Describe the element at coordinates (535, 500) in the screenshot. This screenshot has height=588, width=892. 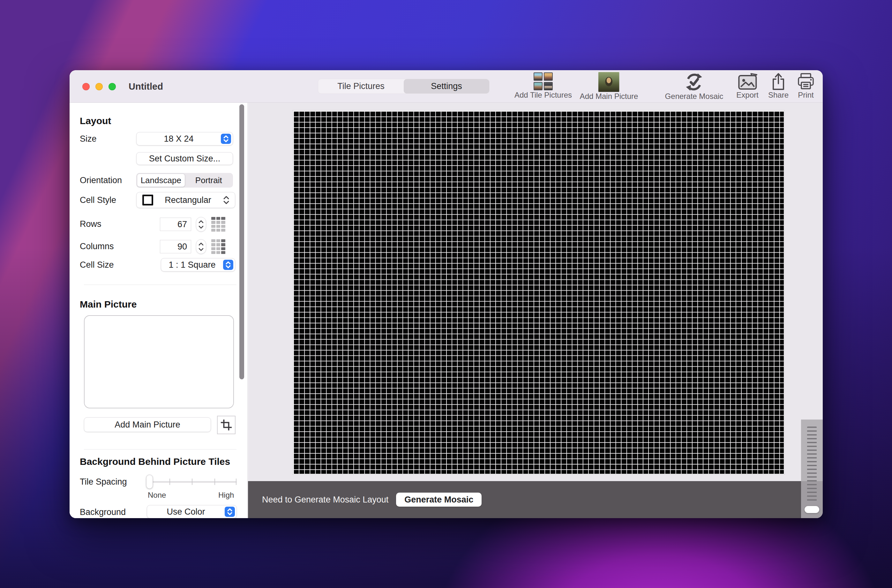
I see `status-bar: Need to Generate Mosaic Layout Generate …` at that location.